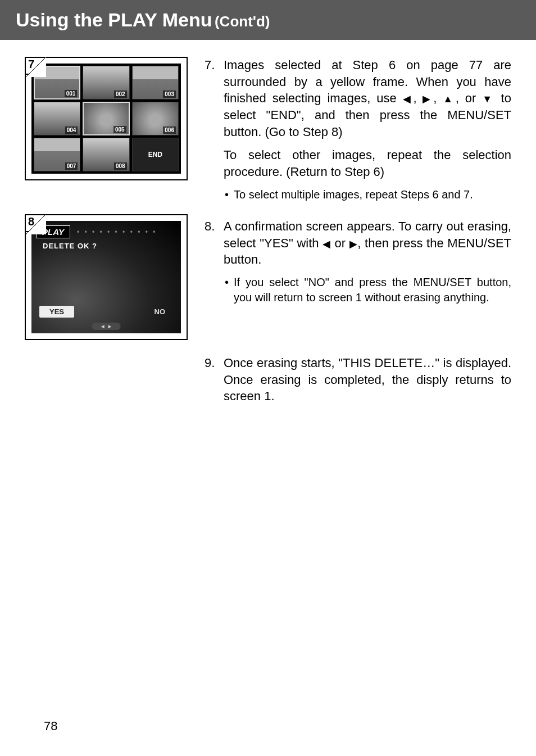 The image size is (536, 756). What do you see at coordinates (160, 311) in the screenshot?
I see `no-button: NO` at bounding box center [160, 311].